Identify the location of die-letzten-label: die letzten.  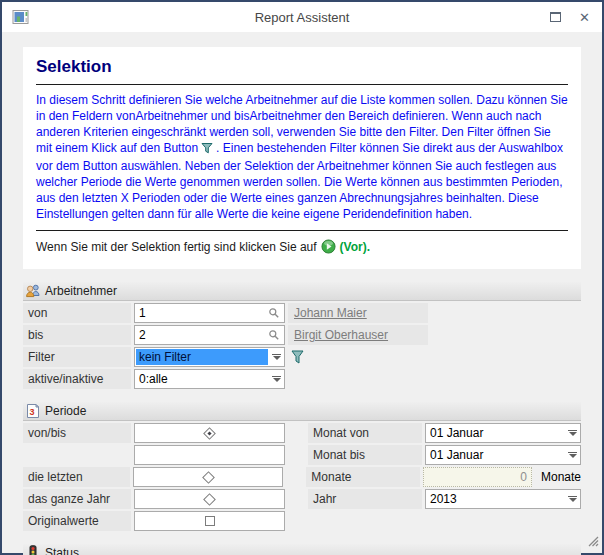
(76, 477).